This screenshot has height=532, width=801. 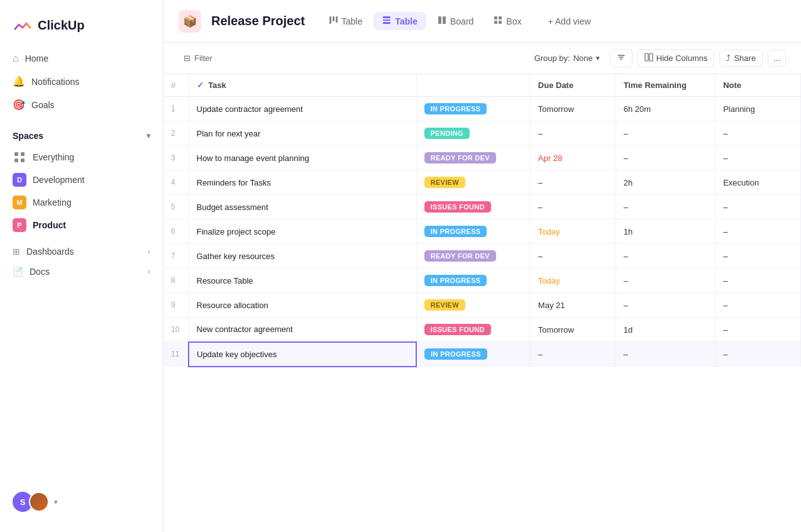 I want to click on cell-task: Resource allocation, so click(x=302, y=306).